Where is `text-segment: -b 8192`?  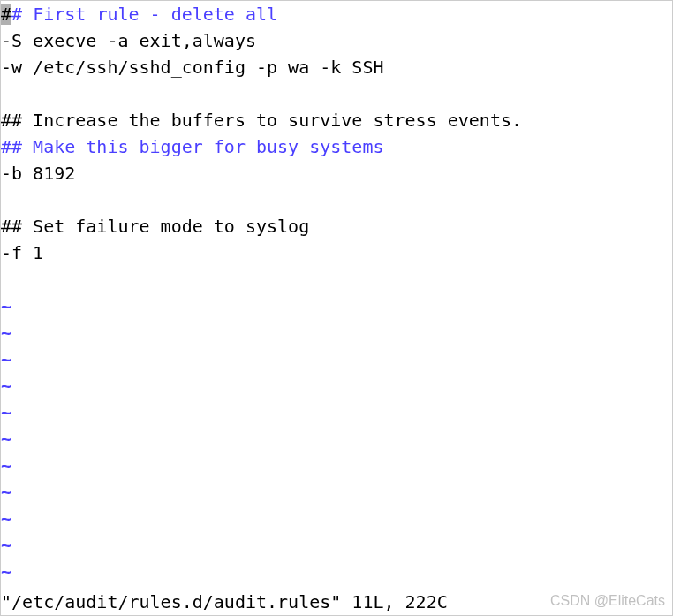
text-segment: -b 8192 is located at coordinates (38, 173).